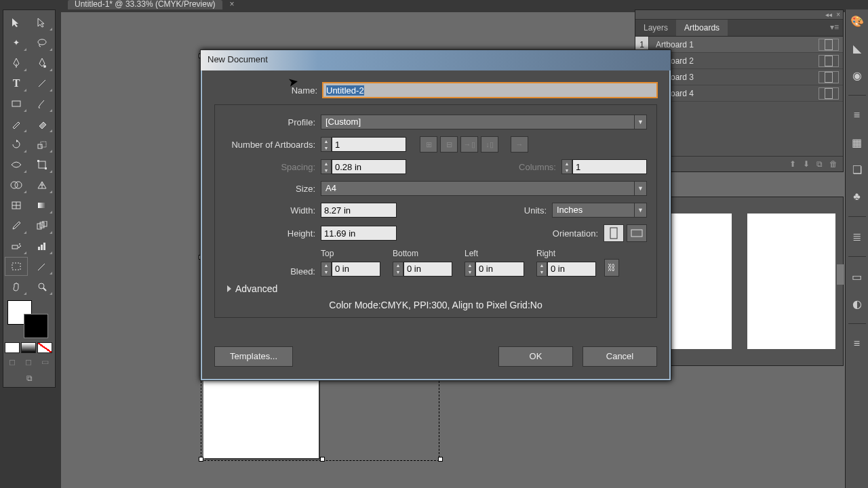  What do you see at coordinates (42, 43) in the screenshot?
I see `lasso-tool` at bounding box center [42, 43].